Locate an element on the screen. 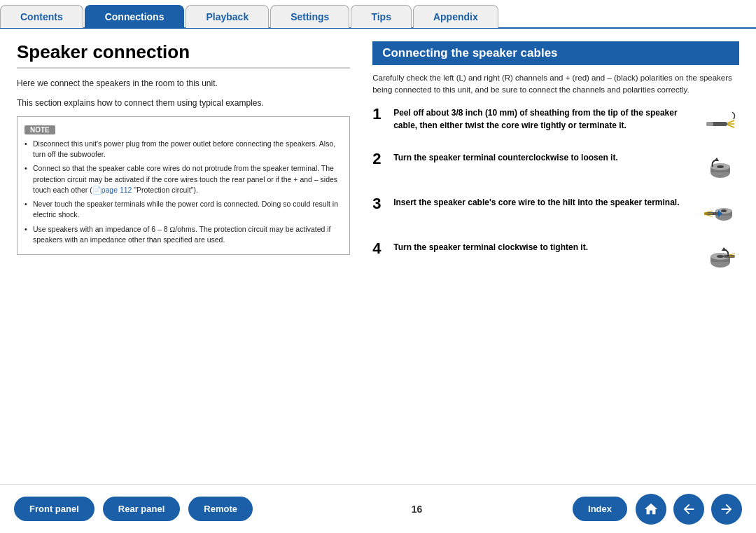 The image size is (756, 533). front-panel-button: Front panel is located at coordinates (55, 508).